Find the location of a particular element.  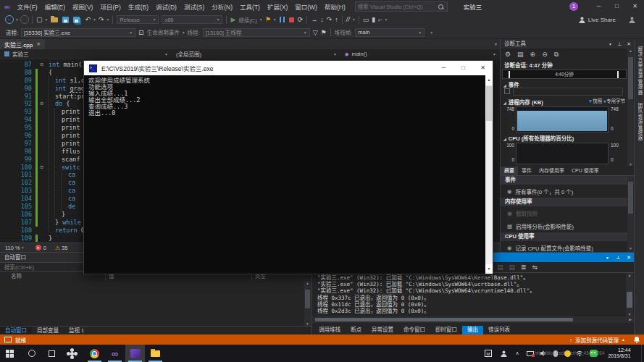

platform-dropdown: x86▼ is located at coordinates (192, 20).